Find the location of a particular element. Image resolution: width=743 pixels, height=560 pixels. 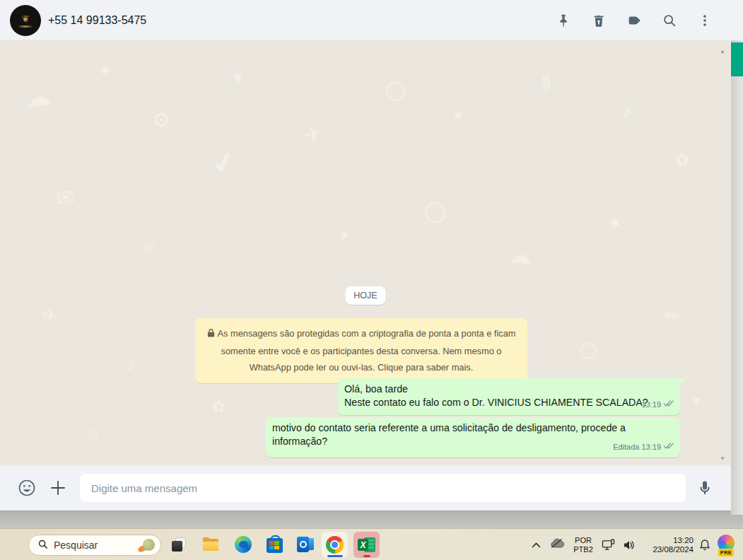

message-line: Olá, boa tarde is located at coordinates (509, 389).